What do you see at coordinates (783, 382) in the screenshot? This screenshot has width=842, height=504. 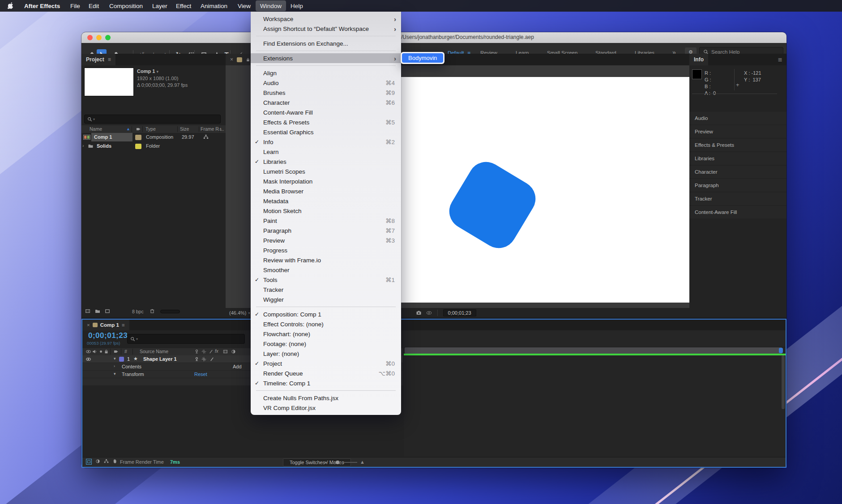 I see `timeline-vertical-scrollbar` at bounding box center [783, 382].